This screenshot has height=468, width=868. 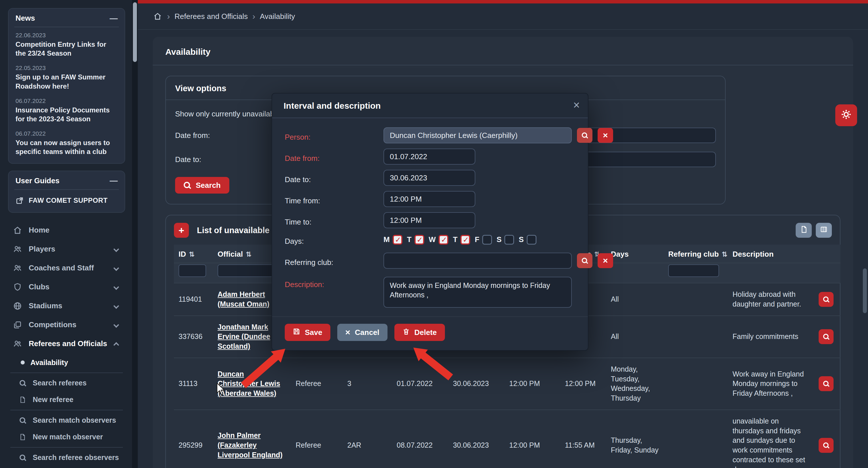 What do you see at coordinates (532, 439) in the screenshot?
I see `cell-time-from: 12:00 PM` at bounding box center [532, 439].